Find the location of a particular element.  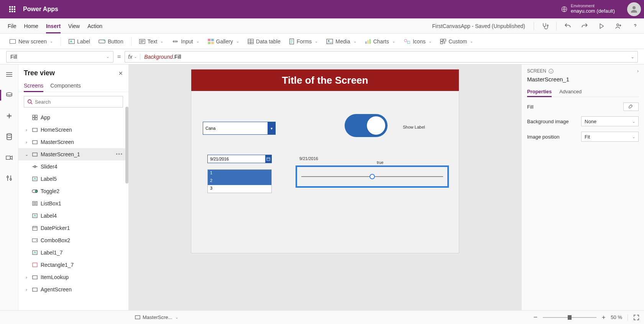

fill-color-picker is located at coordinates (631, 107).